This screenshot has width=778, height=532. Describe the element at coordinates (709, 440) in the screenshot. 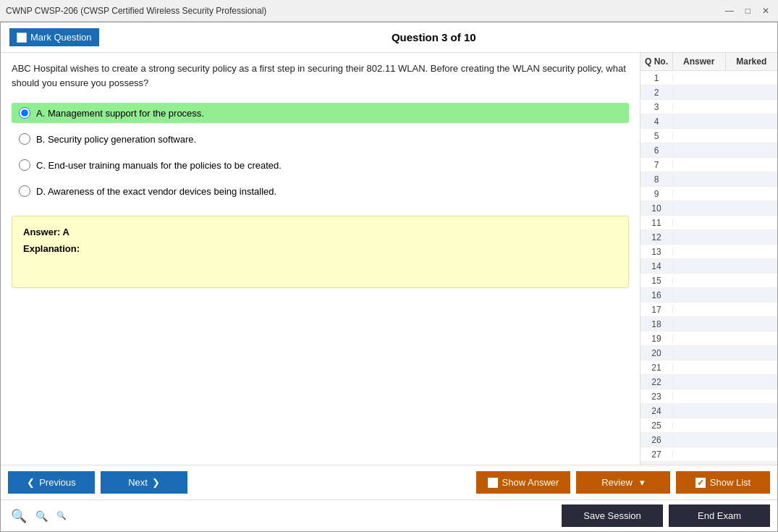

I see `sidebar-row: 26` at that location.